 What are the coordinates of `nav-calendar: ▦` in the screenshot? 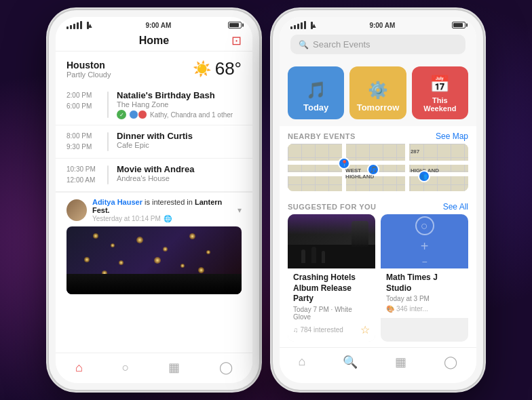 It's located at (174, 367).